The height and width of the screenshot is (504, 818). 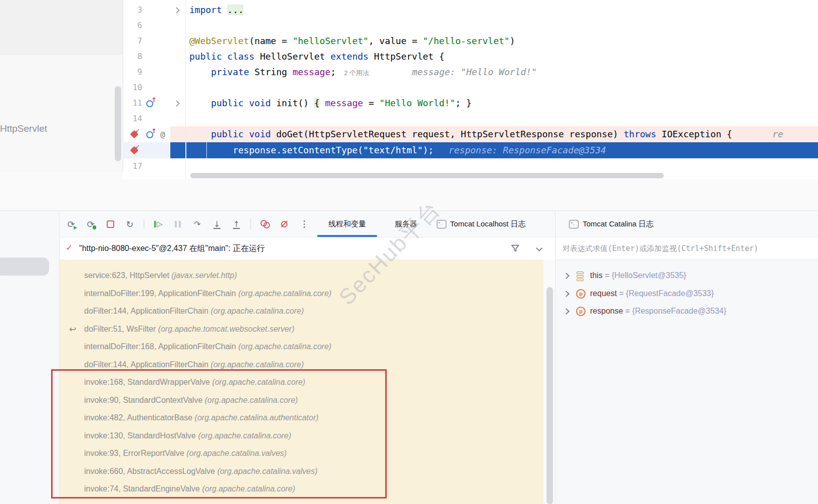 I want to click on evaluate-expression-input: 对表达式求值(Enter)或添加监视(Ctrl+Shift+Enter), so click(x=660, y=248).